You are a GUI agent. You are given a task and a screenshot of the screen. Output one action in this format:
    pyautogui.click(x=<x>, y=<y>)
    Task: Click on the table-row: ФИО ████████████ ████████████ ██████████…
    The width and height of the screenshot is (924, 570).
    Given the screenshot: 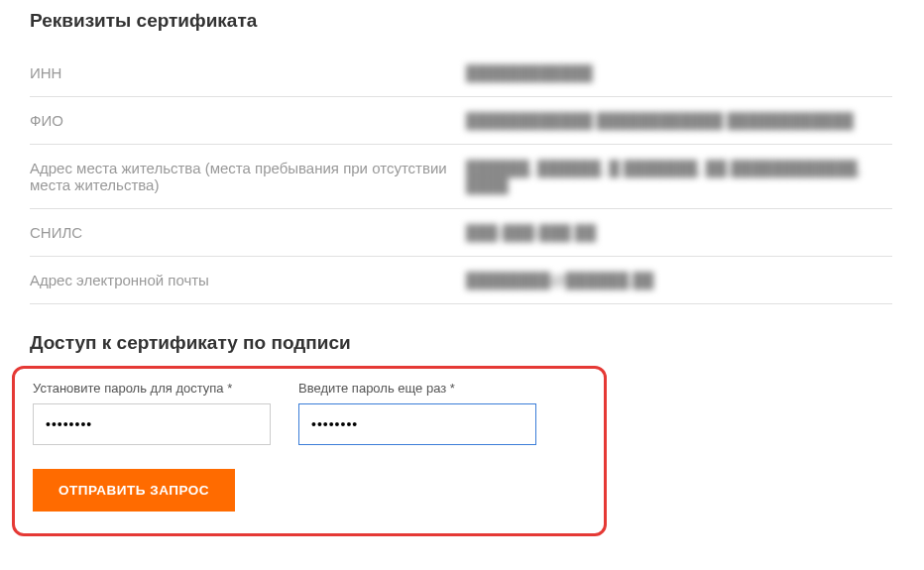 What is the action you would take?
    pyautogui.click(x=461, y=121)
    